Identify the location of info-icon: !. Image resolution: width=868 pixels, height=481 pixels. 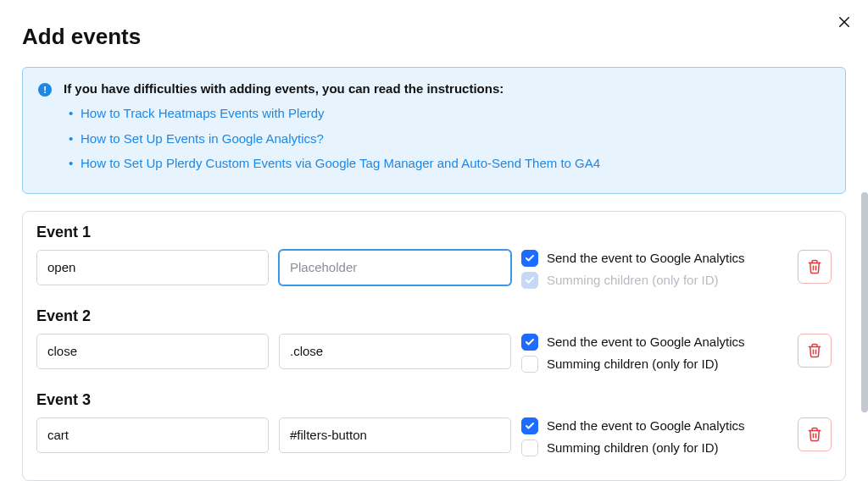
(45, 90).